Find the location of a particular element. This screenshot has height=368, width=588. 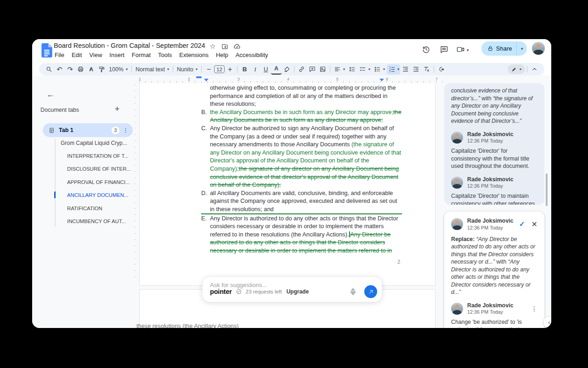

outline-item-approval: APPROVAL OF FINANCI... is located at coordinates (98, 182).